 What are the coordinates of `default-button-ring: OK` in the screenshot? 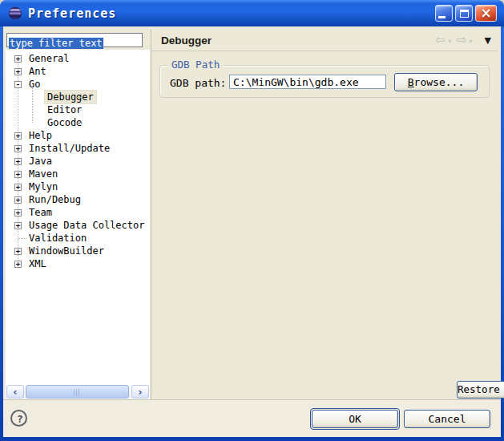 It's located at (355, 419).